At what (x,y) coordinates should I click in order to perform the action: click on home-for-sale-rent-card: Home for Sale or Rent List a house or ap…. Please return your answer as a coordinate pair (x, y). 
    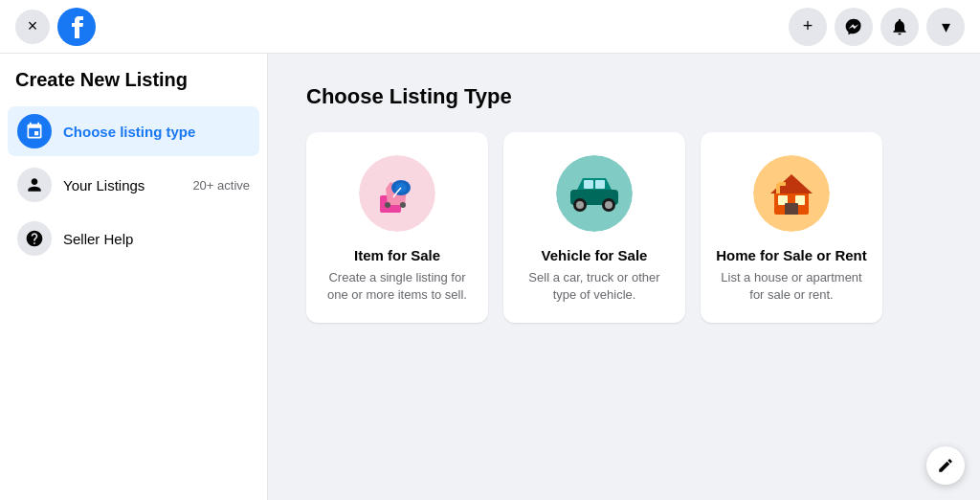
    Looking at the image, I should click on (791, 228).